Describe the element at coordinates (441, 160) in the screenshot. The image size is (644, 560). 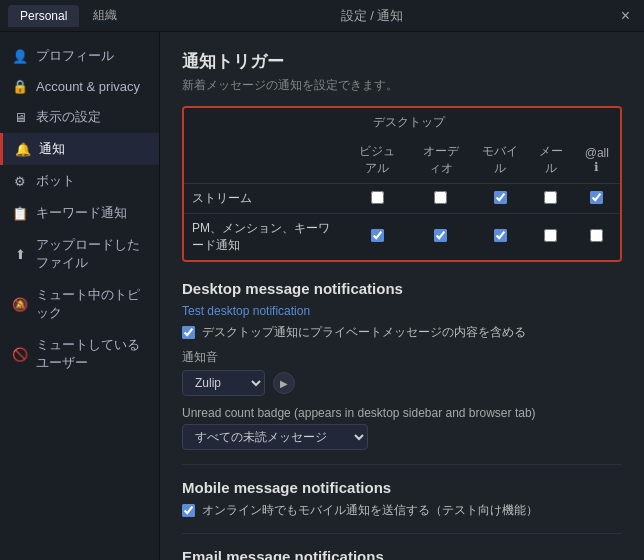
I see `col-audio: オーディオ` at that location.